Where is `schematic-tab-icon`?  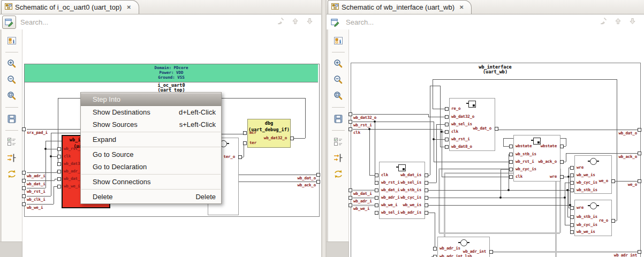 schematic-tab-icon is located at coordinates (9, 7).